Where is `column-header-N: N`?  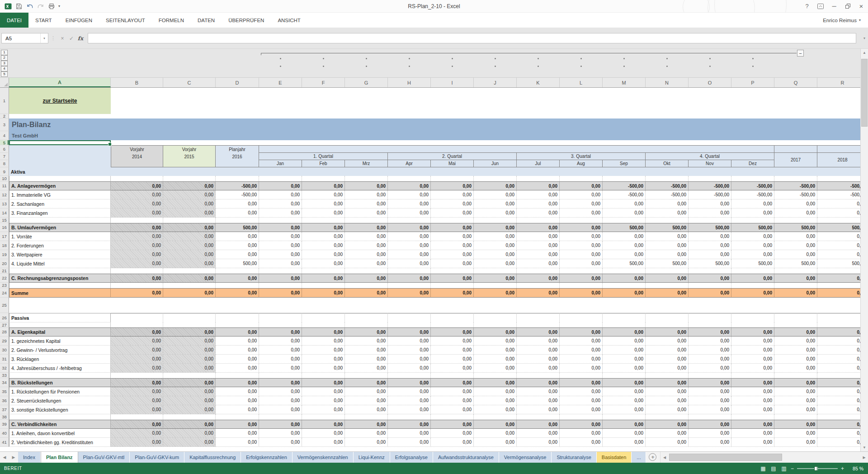 column-header-N: N is located at coordinates (667, 82).